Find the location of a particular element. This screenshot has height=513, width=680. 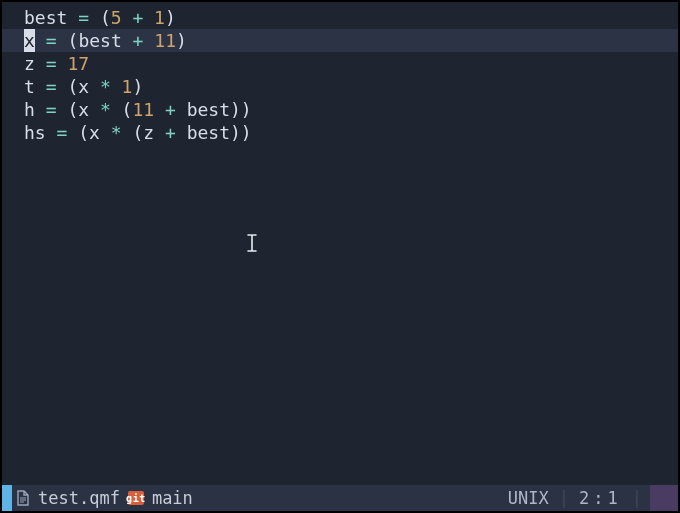

block-cursor: x is located at coordinates (30, 40).